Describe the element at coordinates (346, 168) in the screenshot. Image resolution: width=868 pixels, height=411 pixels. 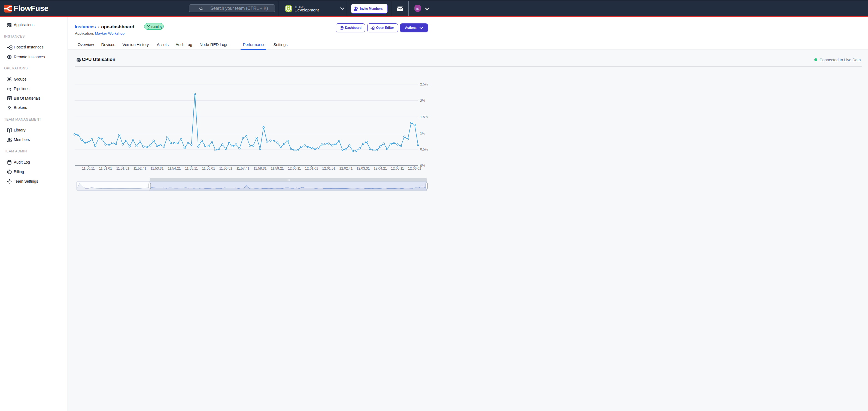
I see `svg-text: 12:02:41` at that location.